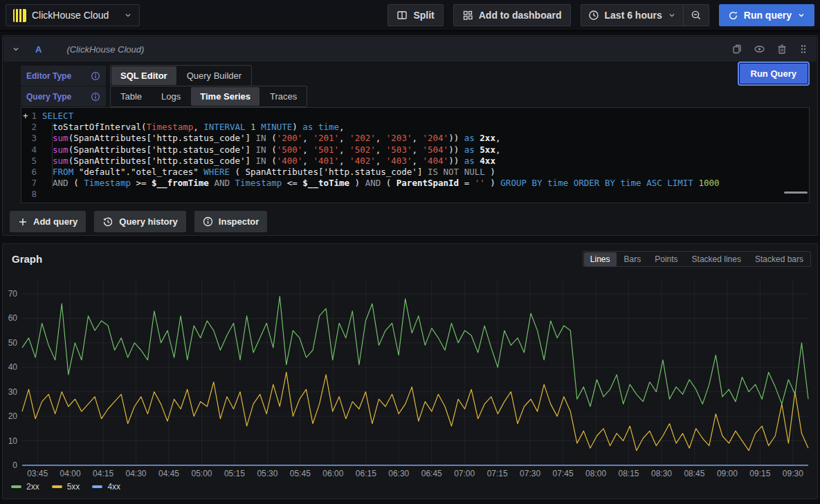  I want to click on graph-panel-title: Graph, so click(27, 259).